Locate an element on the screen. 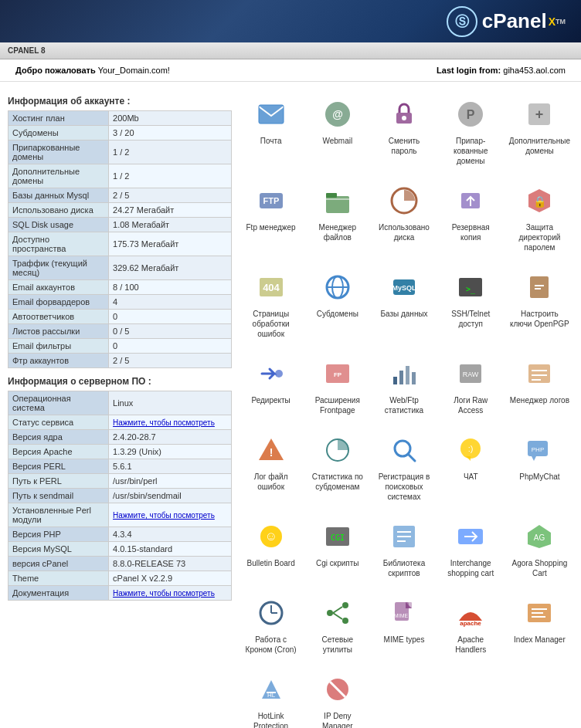 The height and width of the screenshot is (728, 581). table-row: Базы данных Mysql 2 / 5 is located at coordinates (121, 196).